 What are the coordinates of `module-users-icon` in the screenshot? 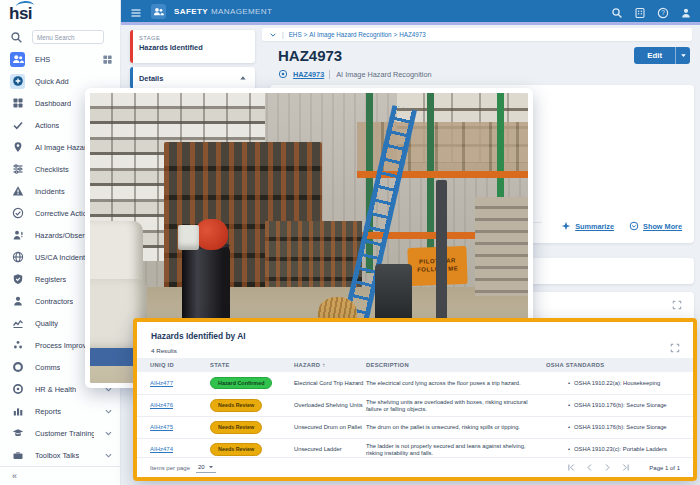 It's located at (158, 12).